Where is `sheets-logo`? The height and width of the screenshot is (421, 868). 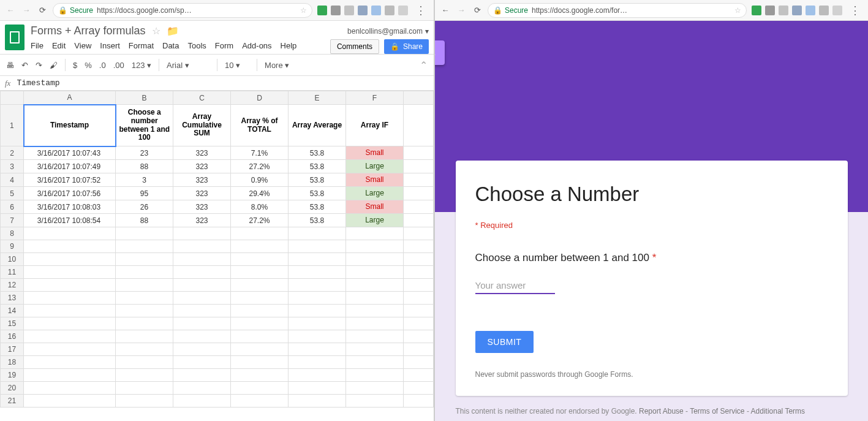 sheets-logo is located at coordinates (15, 37).